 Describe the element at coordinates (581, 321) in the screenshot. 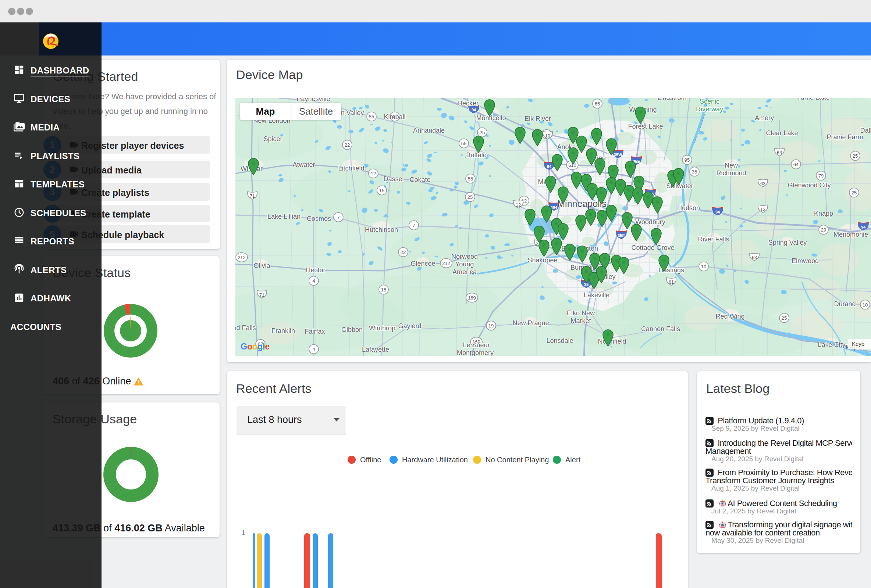

I see `svg-text: Market` at that location.